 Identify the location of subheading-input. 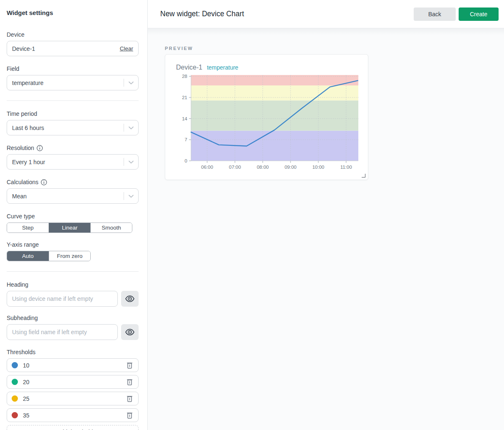
(62, 332).